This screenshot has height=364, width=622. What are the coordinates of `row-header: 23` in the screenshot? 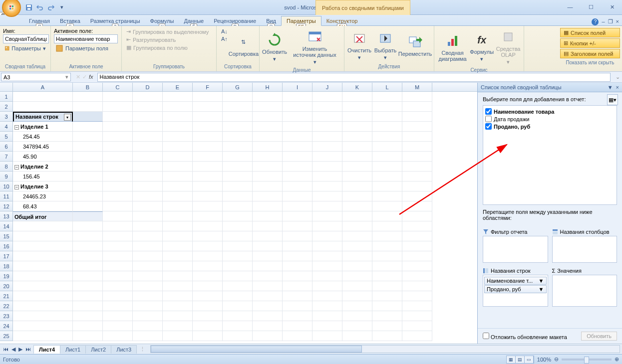 It's located at (6, 316).